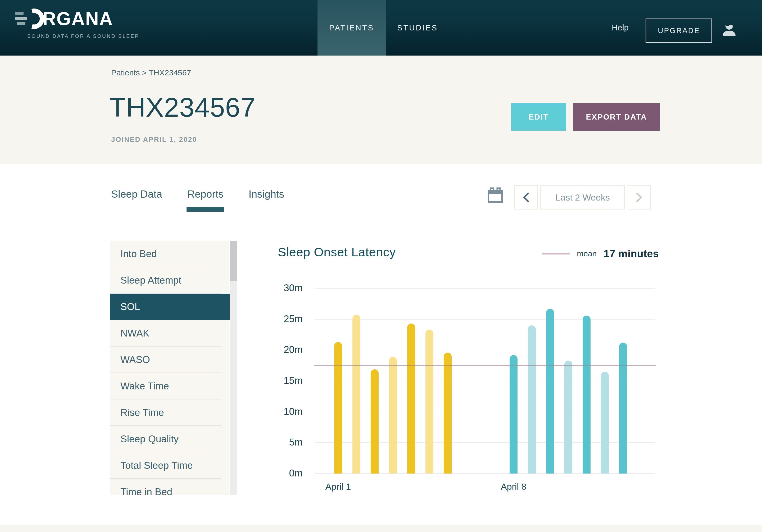  I want to click on metric-row-label: NWAK, so click(135, 333).